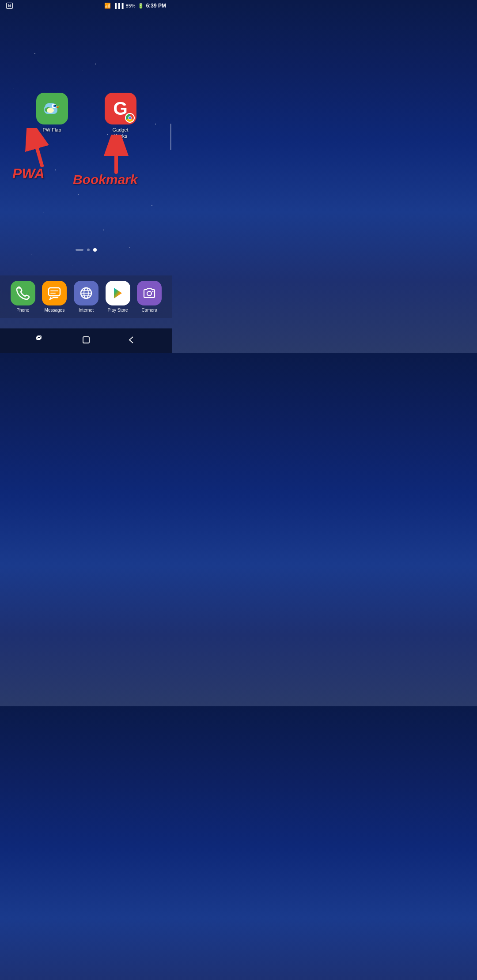 The image size is (477, 980). Describe the element at coordinates (41, 341) in the screenshot. I see `nav-recent-button` at that location.